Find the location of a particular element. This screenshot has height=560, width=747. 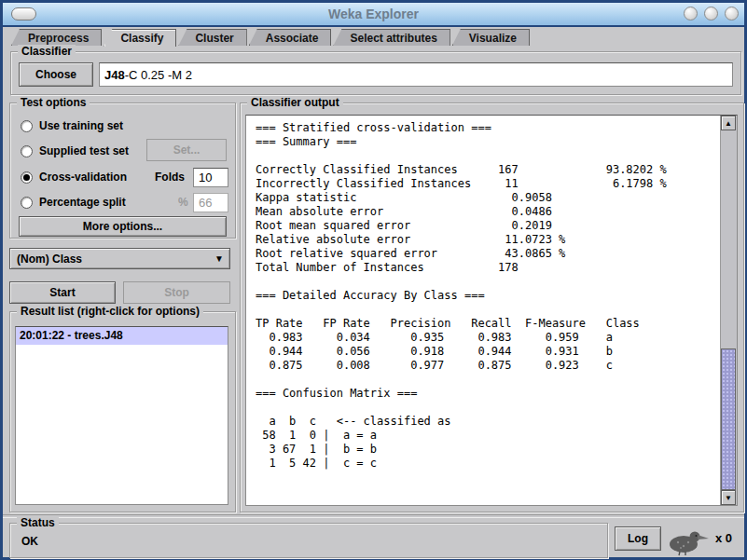

weka-bird-icon is located at coordinates (688, 540).